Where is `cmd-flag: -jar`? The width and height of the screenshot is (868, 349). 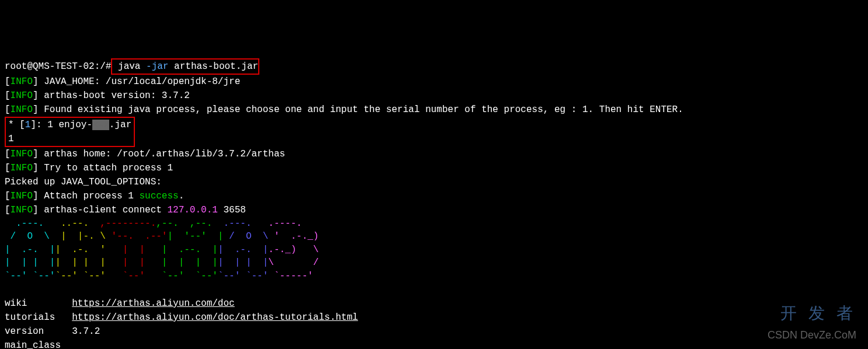 cmd-flag: -jar is located at coordinates (154, 67).